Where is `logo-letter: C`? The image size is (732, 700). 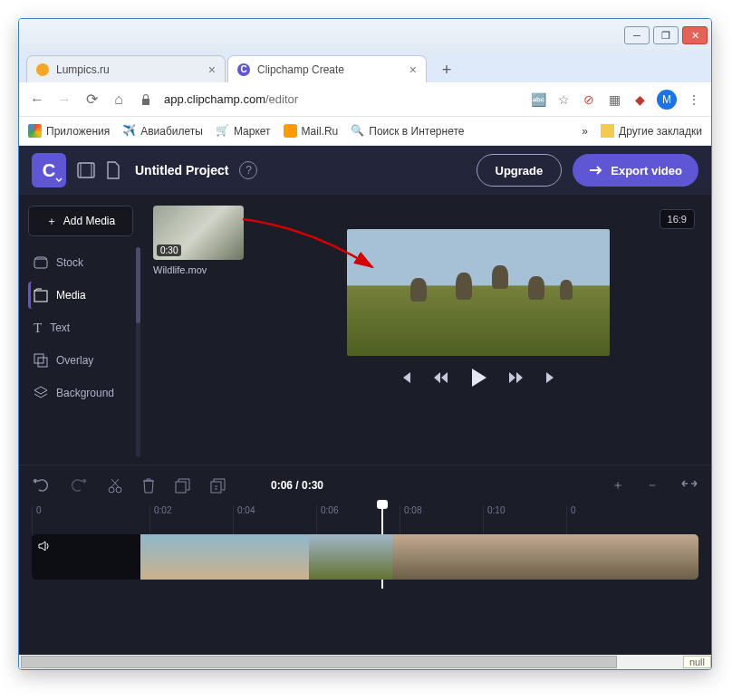 logo-letter: C is located at coordinates (49, 170).